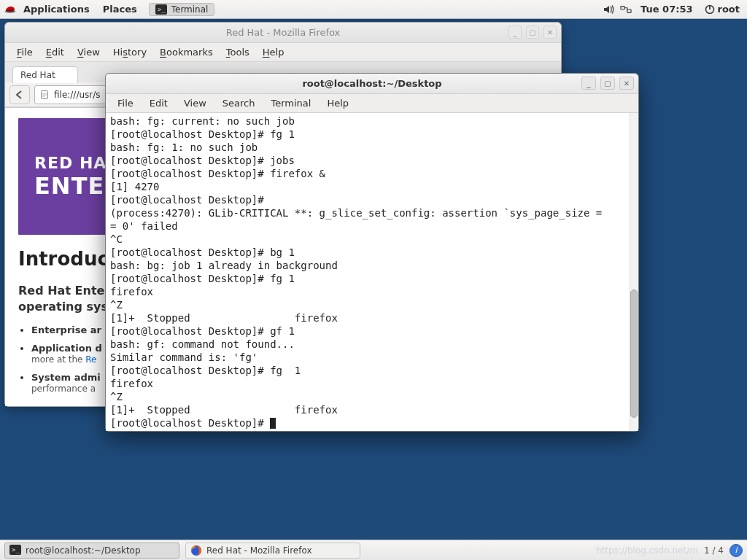 The height and width of the screenshot is (560, 747). I want to click on terminal-cursor, so click(273, 423).